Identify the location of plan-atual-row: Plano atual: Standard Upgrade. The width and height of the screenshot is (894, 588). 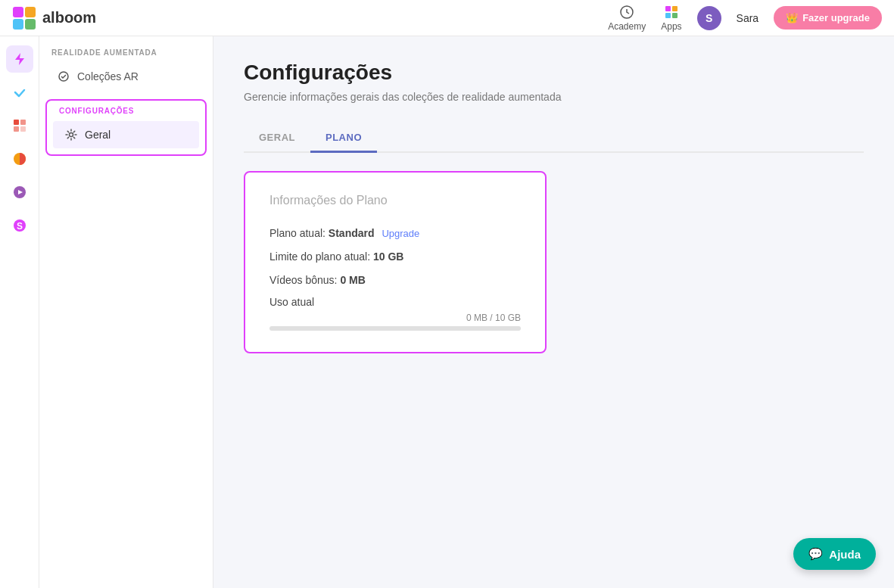
(395, 233).